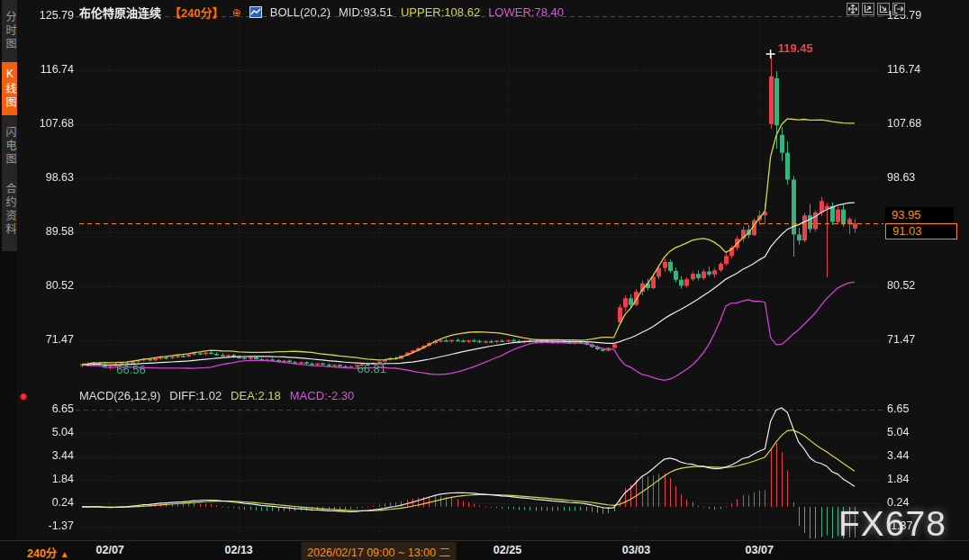 This screenshot has width=969, height=560. What do you see at coordinates (49, 552) in the screenshot?
I see `period-selector: 240分 ▲` at bounding box center [49, 552].